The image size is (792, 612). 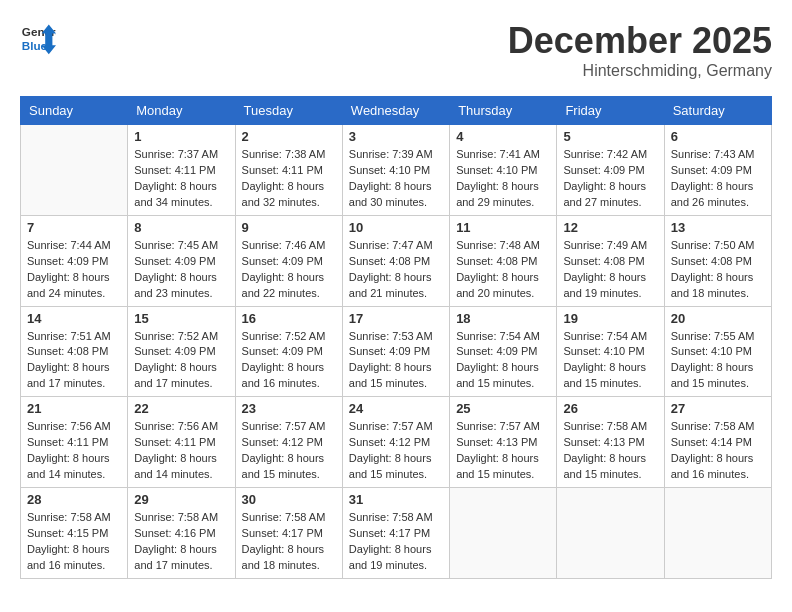 What do you see at coordinates (182, 111) in the screenshot?
I see `weekday-header-monday: Monday` at bounding box center [182, 111].